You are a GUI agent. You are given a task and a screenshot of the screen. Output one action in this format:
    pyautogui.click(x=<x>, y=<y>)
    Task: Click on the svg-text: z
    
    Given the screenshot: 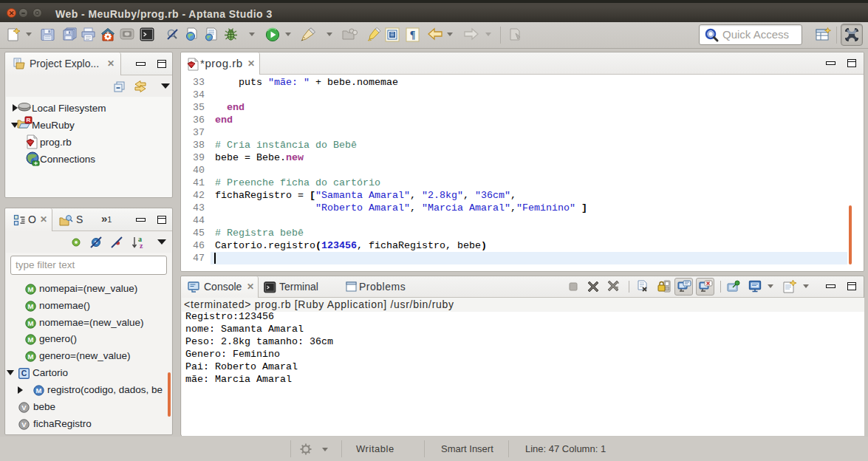 What is the action you would take?
    pyautogui.click(x=142, y=245)
    